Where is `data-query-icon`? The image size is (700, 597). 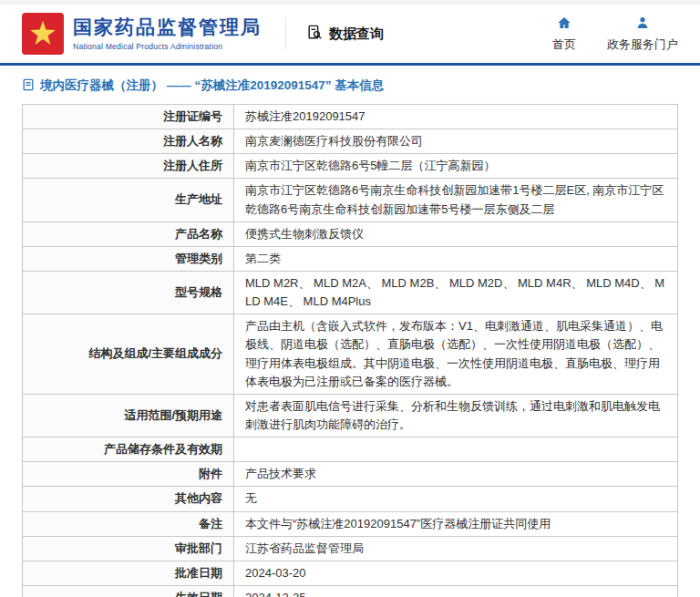
data-query-icon is located at coordinates (315, 34).